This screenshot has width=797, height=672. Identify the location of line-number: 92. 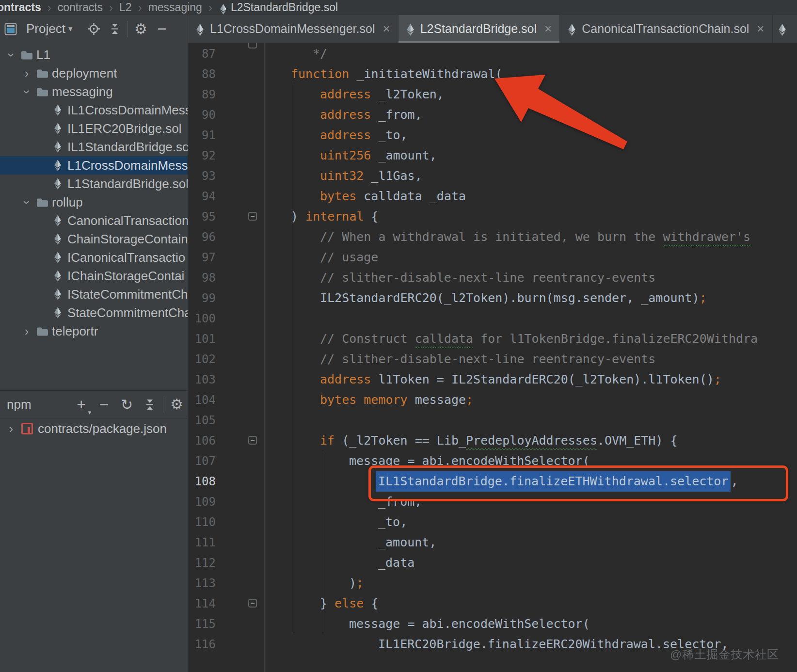
(202, 156).